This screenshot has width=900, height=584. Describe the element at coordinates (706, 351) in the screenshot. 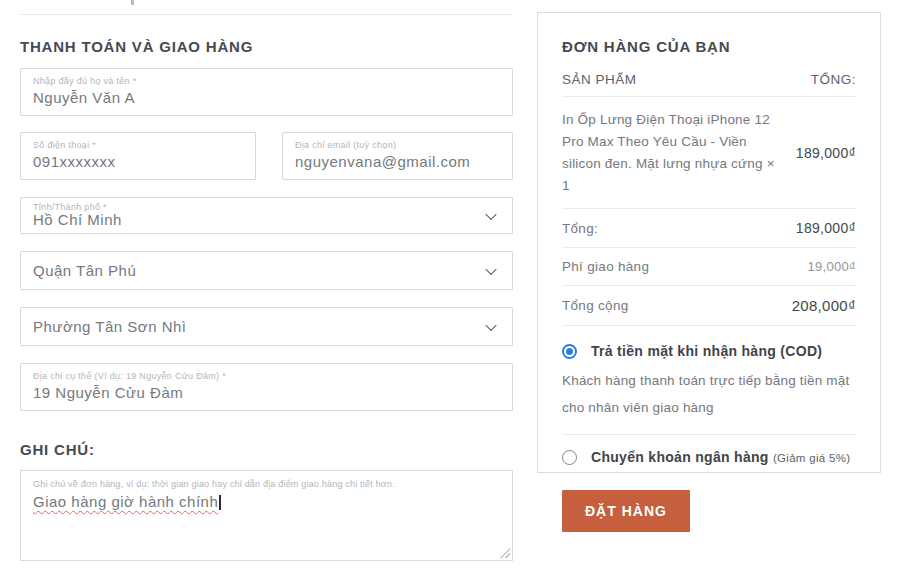

I see `cod-label: Trả tiền mặt khi nhận hàng (COD)` at that location.